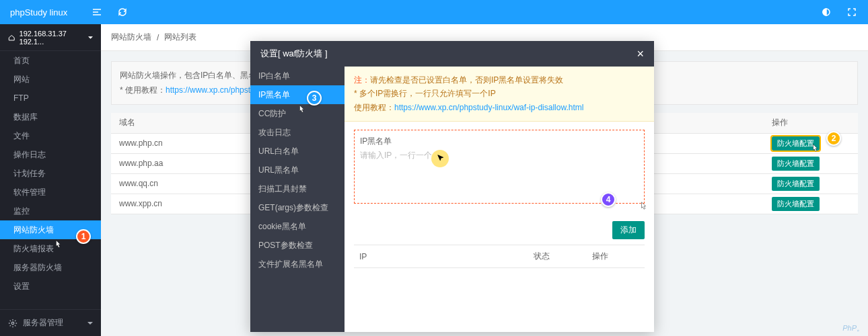 Image resolution: width=868 pixels, height=336 pixels. I want to click on breadcrumb-link: 网站防火墙, so click(131, 38).